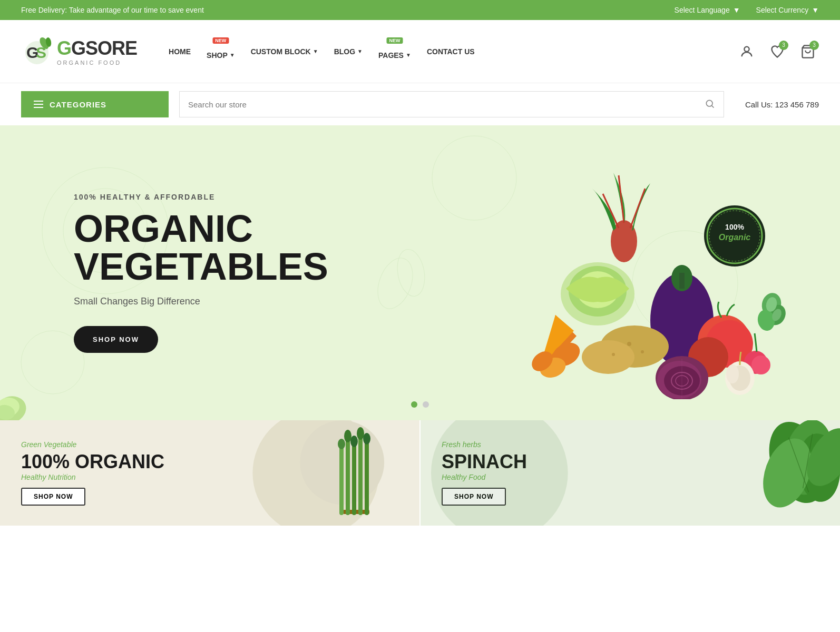  What do you see at coordinates (190, 248) in the screenshot?
I see `hero-title: ORGANIC VEGETABLES` at bounding box center [190, 248].